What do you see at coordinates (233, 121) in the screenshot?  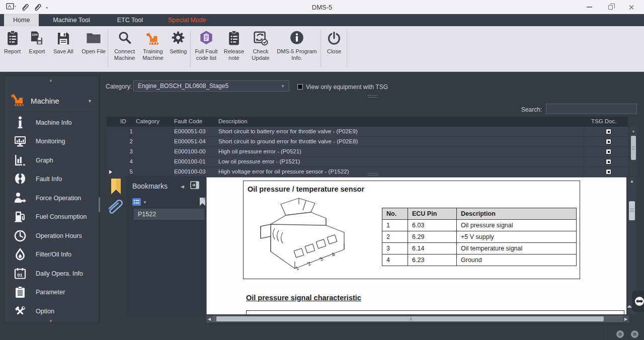 I see `col-header-description: Description` at bounding box center [233, 121].